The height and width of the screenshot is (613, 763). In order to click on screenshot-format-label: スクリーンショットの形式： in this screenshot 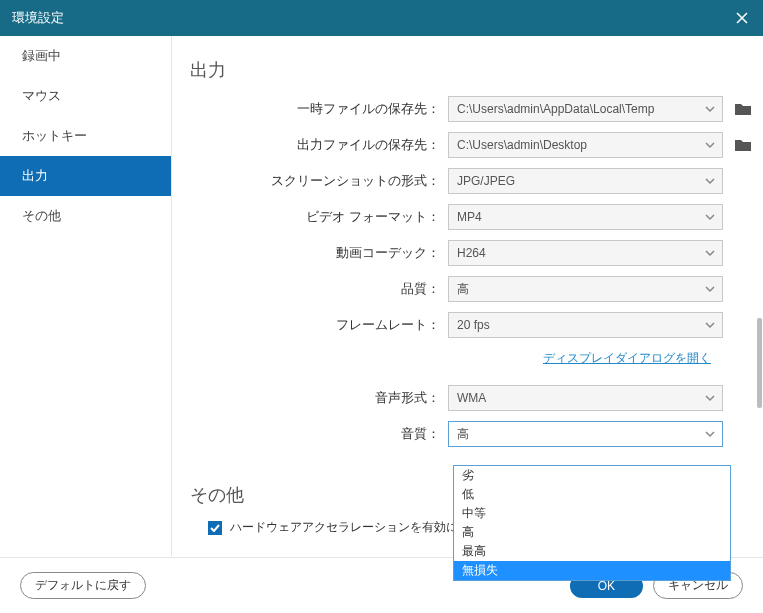, I will do `click(319, 181)`.